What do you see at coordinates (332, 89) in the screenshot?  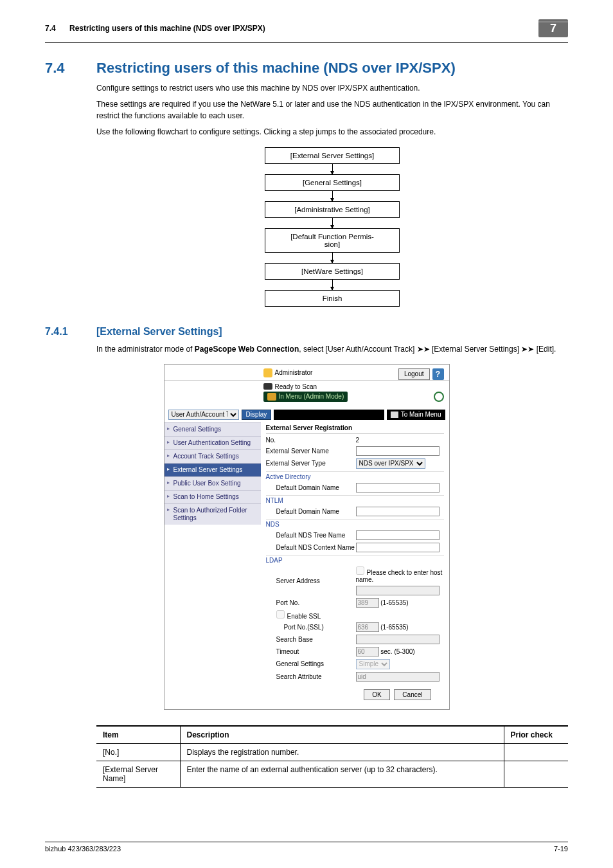 I see `intro-paragraph-1: Configure settings to restrict users who…` at bounding box center [332, 89].